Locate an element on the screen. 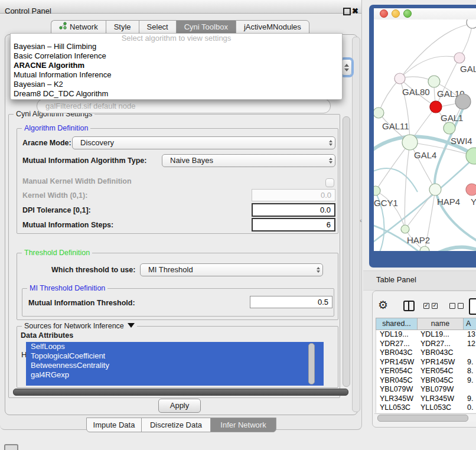 The width and height of the screenshot is (476, 450). network-node-label: HAP2 is located at coordinates (418, 240).